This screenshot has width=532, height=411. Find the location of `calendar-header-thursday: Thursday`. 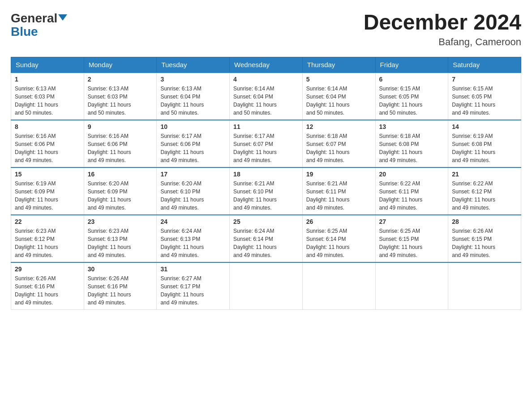

calendar-header-thursday: Thursday is located at coordinates (339, 64).